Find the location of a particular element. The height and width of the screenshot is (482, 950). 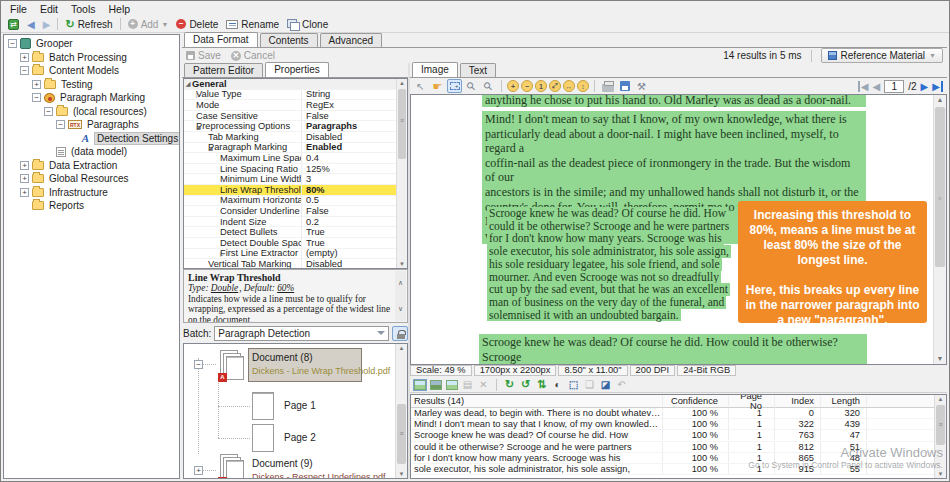

property-row: Minimum Line Width3 is located at coordinates (296, 180).